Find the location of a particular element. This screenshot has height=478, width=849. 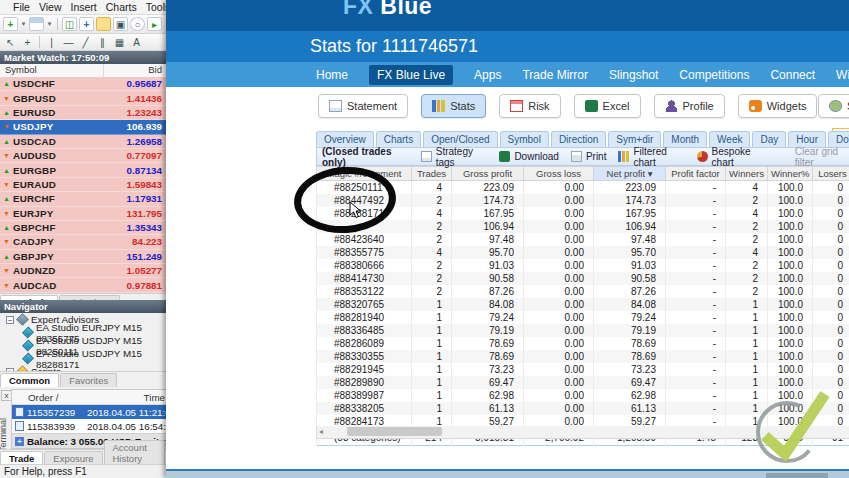

table-row: #88414730 2 90.58 0.00 90.58 - 2 100.0 0 is located at coordinates (583, 278).